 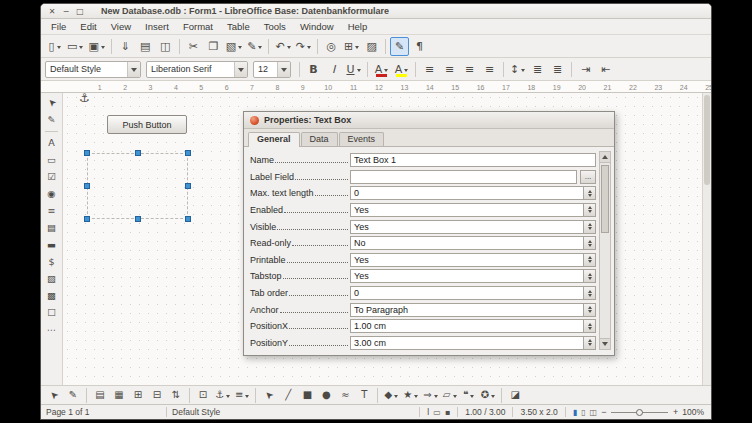 What do you see at coordinates (358, 26) in the screenshot?
I see `menu-item: Help` at bounding box center [358, 26].